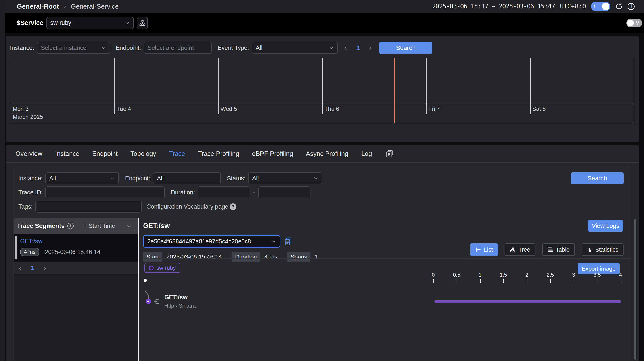 This screenshot has height=361, width=644. What do you see at coordinates (596, 6) in the screenshot?
I see `moon-icon: ☾` at bounding box center [596, 6].